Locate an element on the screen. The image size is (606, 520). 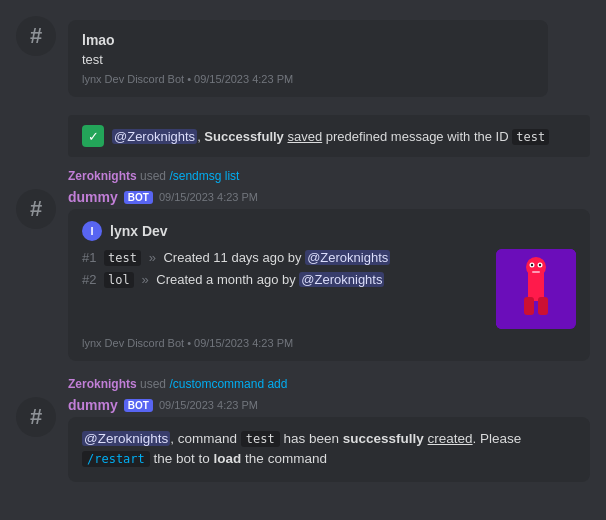
response-code: test is located at coordinates (260, 439).